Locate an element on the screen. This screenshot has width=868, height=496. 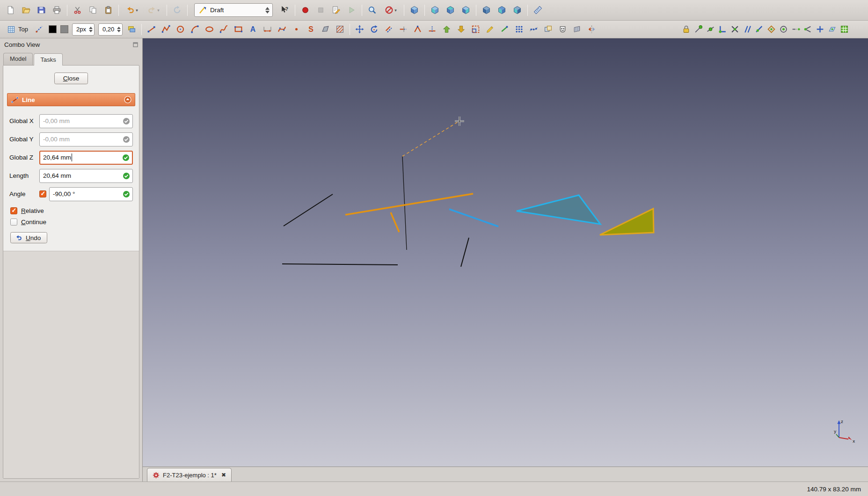
draft-array-button is located at coordinates (519, 29).